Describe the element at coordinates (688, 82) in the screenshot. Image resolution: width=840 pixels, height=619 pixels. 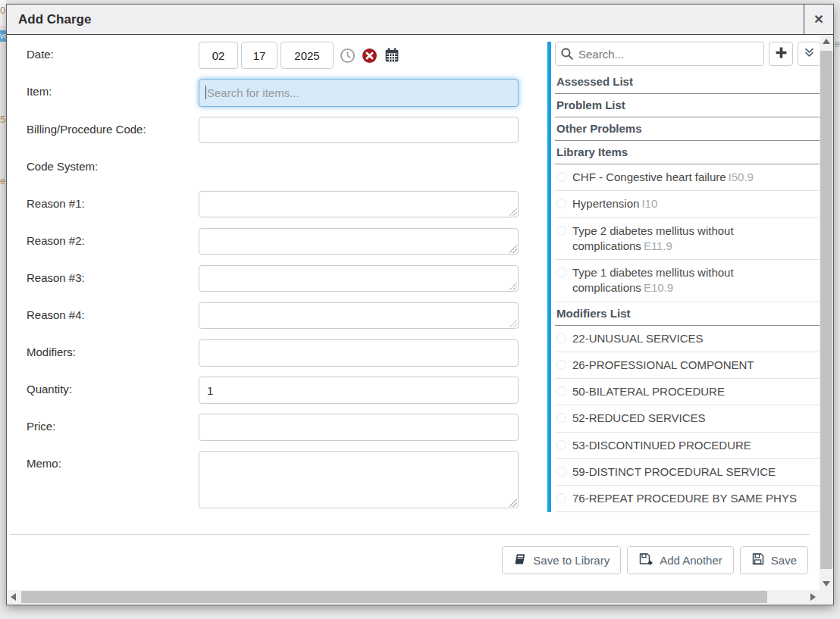
I see `section-title-assessed-list: Assessed List` at that location.